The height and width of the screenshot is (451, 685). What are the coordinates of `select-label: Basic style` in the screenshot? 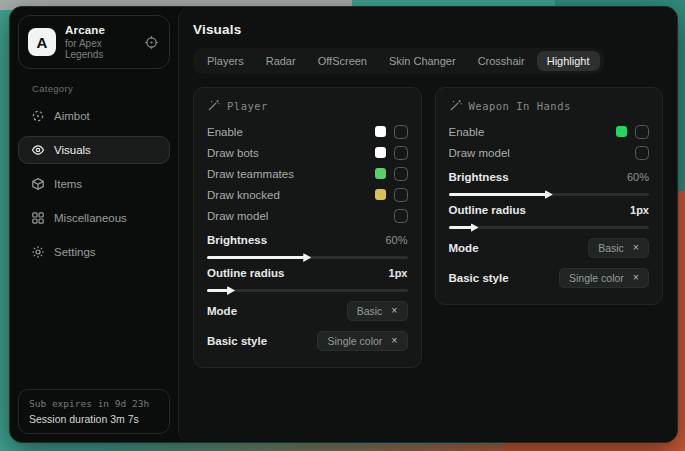 It's located at (237, 341).